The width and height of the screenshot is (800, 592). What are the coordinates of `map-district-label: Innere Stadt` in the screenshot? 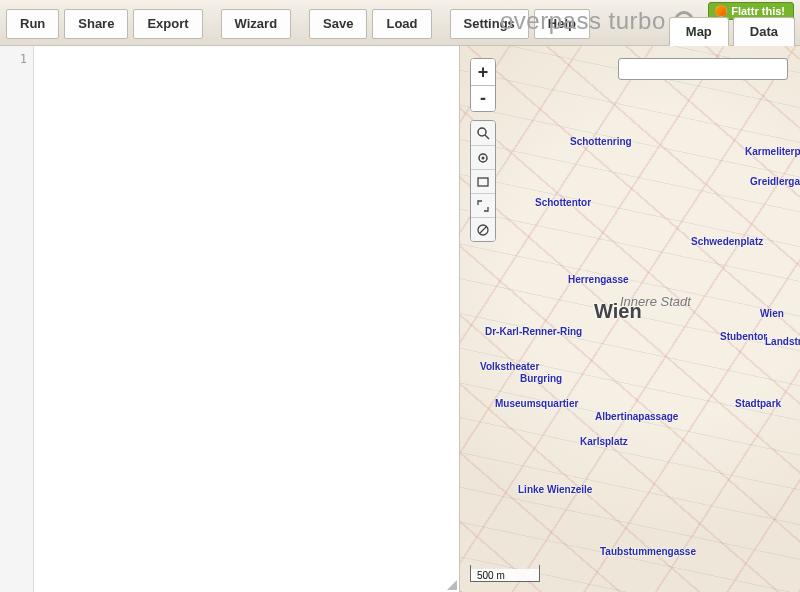 It's located at (656, 302).